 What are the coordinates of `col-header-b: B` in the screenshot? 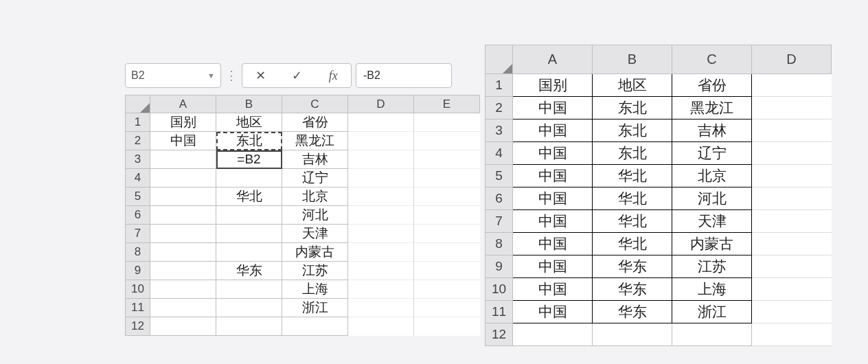 It's located at (632, 60).